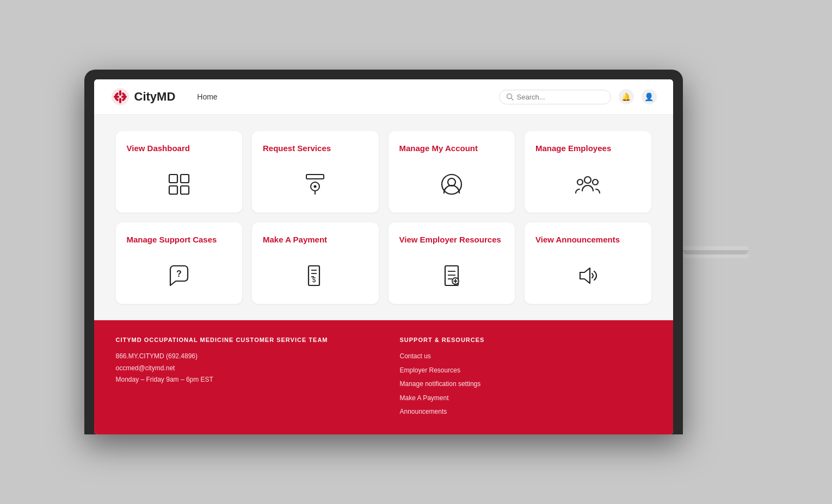 This screenshot has height=504, width=832. What do you see at coordinates (452, 263) in the screenshot?
I see `card-view-employer-resources: View Employer Resources` at bounding box center [452, 263].